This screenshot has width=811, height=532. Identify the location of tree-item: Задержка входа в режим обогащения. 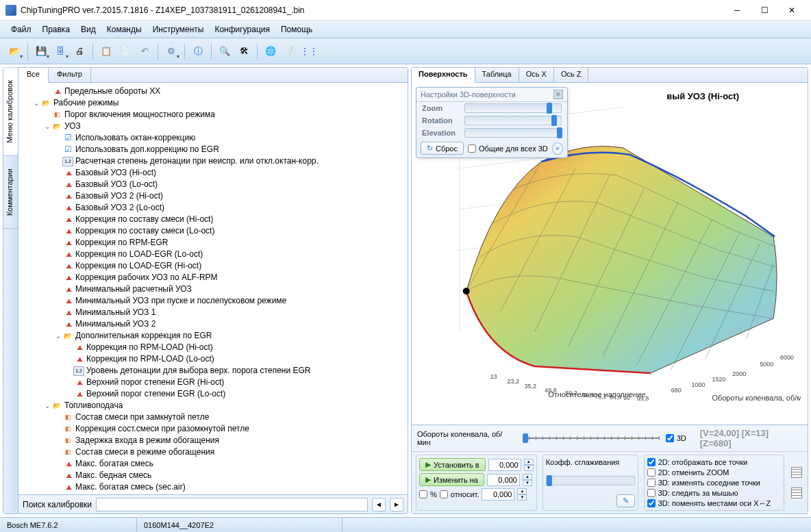
(213, 441).